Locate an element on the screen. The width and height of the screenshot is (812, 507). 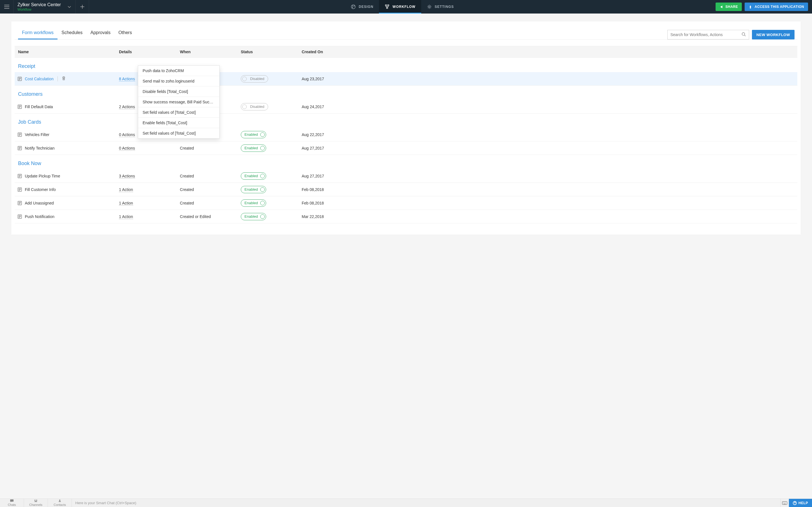
table-row: Add Unassigned1 ActionCreatedEnabledFeb … is located at coordinates (406, 203).